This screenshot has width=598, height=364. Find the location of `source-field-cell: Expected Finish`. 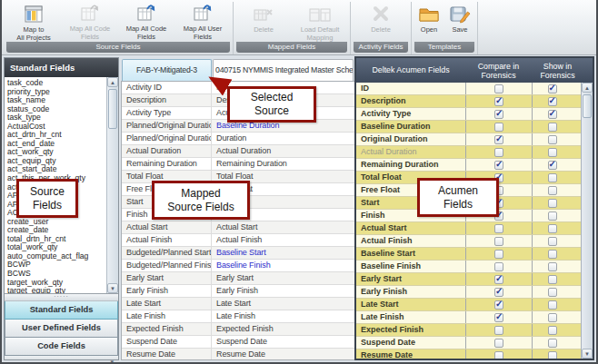

source-field-cell: Expected Finish is located at coordinates (167, 329).